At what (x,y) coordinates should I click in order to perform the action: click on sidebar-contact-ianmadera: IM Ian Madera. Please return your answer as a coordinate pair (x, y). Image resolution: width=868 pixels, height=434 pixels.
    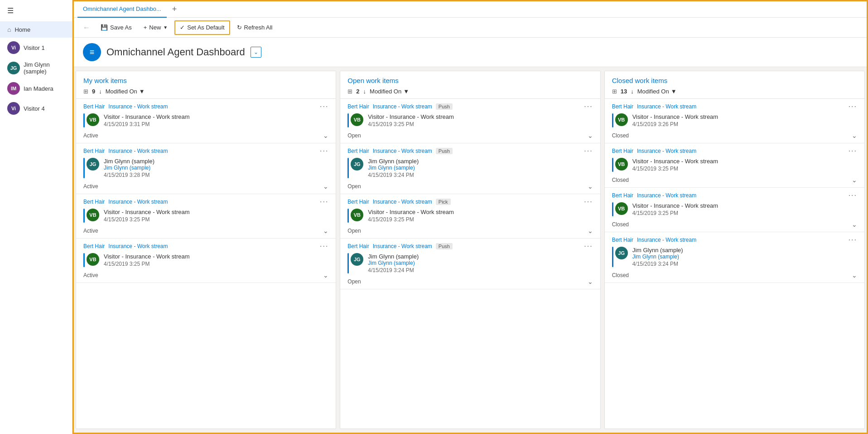
    Looking at the image, I should click on (36, 88).